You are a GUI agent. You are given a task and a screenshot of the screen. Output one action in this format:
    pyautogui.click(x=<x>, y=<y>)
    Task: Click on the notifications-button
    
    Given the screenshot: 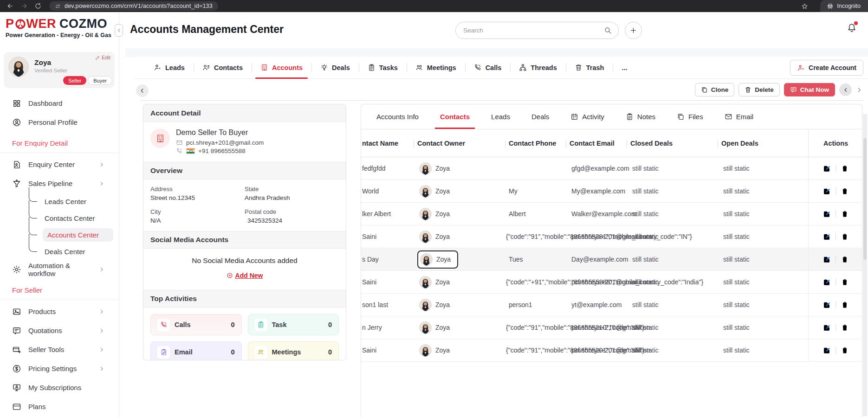 What is the action you would take?
    pyautogui.click(x=852, y=28)
    